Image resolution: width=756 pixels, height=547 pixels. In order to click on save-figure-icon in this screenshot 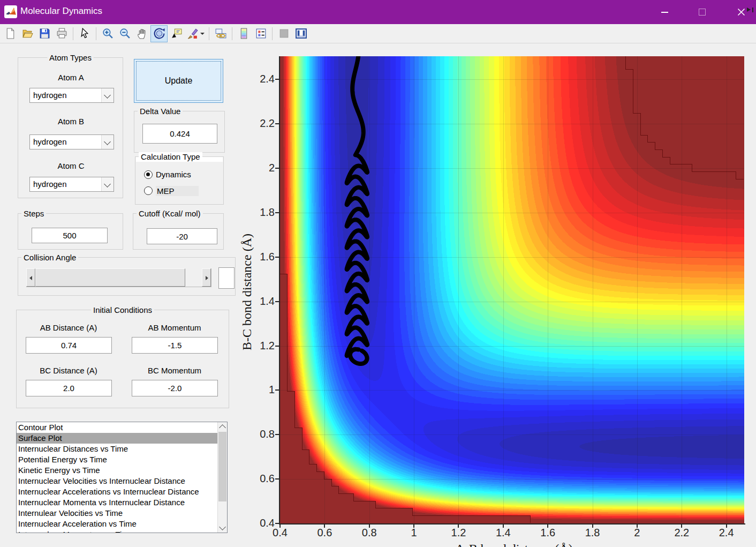, I will do `click(44, 34)`.